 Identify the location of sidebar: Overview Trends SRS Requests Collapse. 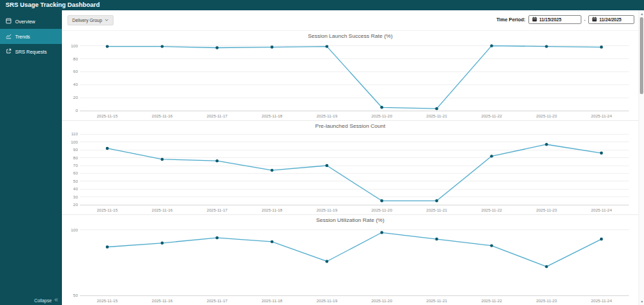
(31, 158).